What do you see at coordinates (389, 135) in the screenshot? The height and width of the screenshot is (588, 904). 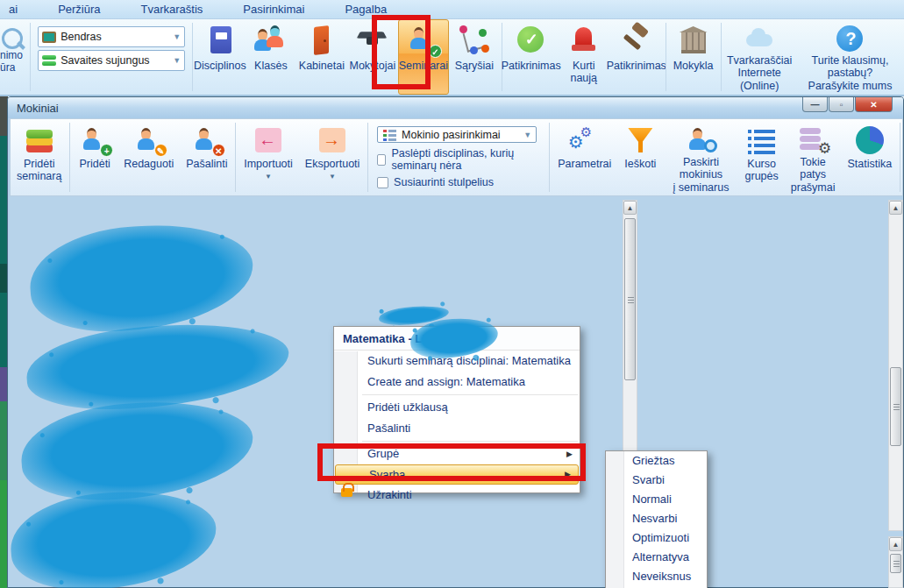 I see `list-icon` at bounding box center [389, 135].